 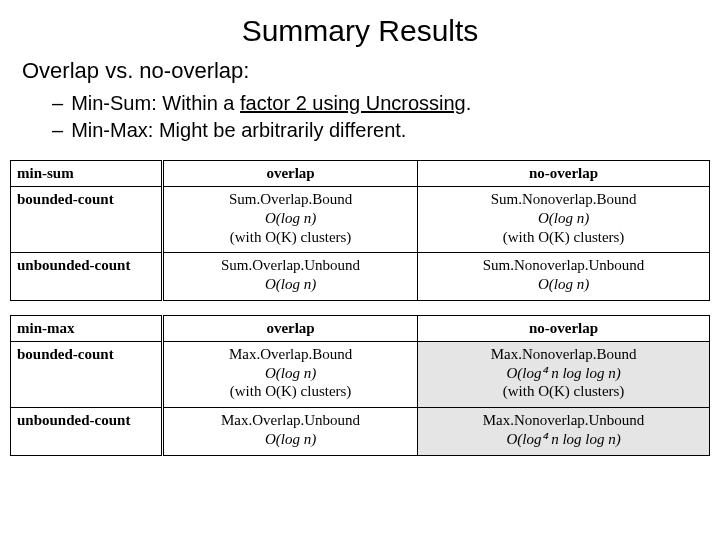 I want to click on uncrossing-link: factor 2 using Uncrossing, so click(x=353, y=103).